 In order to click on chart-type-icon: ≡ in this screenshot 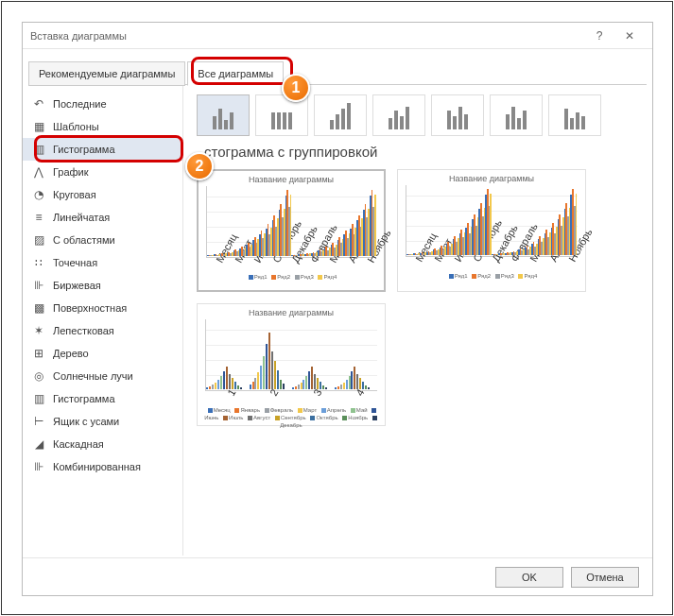, I will do `click(39, 217)`.